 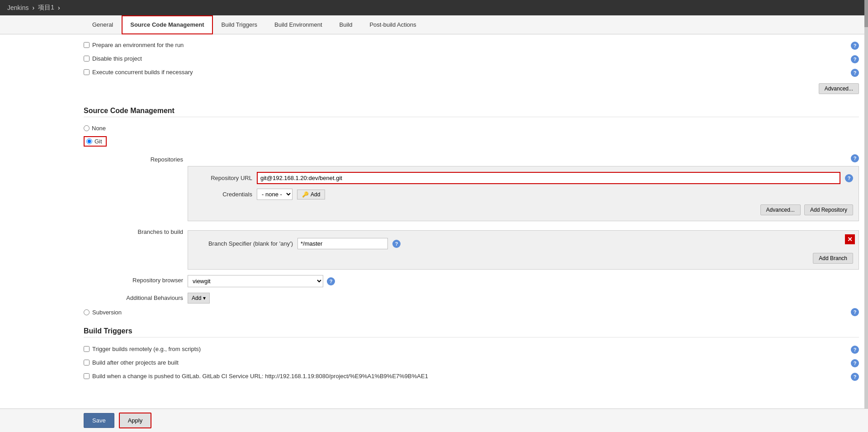 What do you see at coordinates (850, 239) in the screenshot?
I see `remove-branch-button: ✕` at bounding box center [850, 239].